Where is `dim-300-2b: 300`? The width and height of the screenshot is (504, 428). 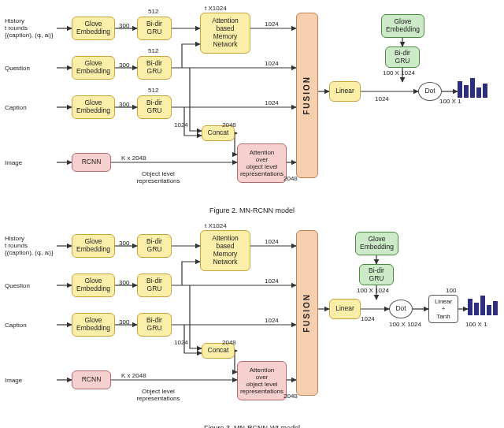
dim-300-2b: 300 is located at coordinates (124, 282).